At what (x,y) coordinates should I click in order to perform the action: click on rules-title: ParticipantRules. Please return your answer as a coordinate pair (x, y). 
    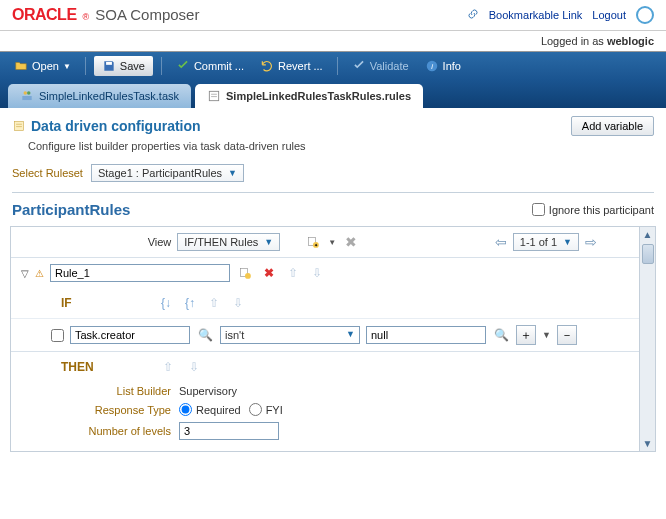
    Looking at the image, I should click on (71, 210).